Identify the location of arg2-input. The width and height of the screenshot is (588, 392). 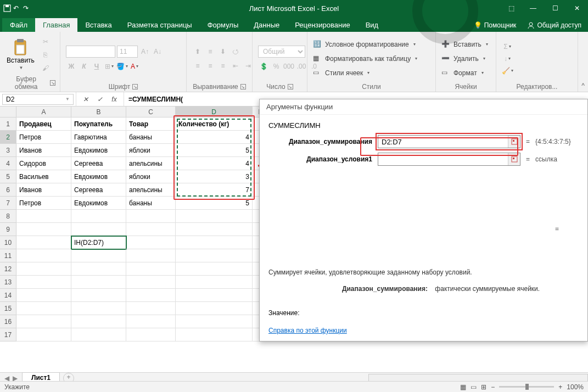
(443, 159).